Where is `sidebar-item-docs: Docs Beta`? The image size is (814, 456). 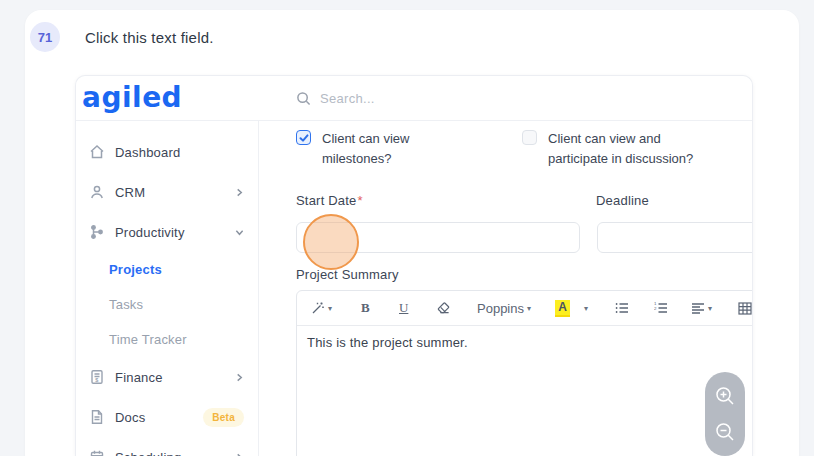
sidebar-item-docs: Docs Beta is located at coordinates (167, 417).